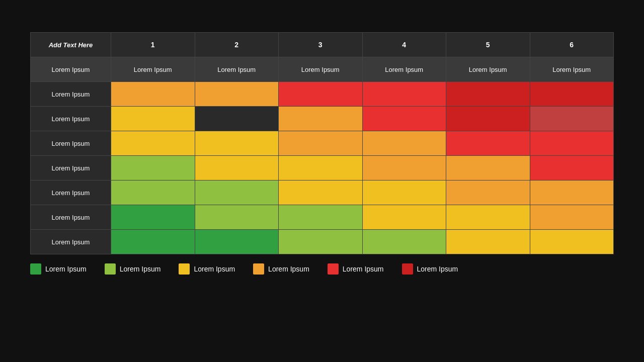 The image size is (644, 362). I want to click on col-header-2: 2, so click(236, 45).